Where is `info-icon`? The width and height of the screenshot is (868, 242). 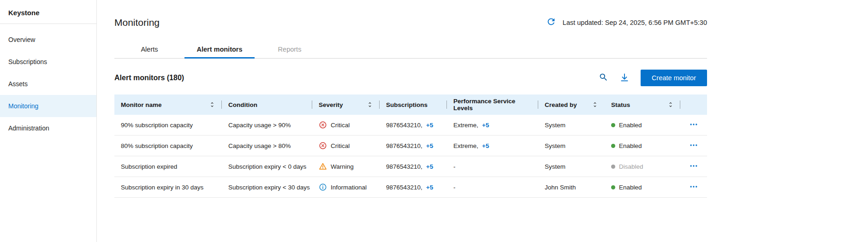 info-icon is located at coordinates (323, 187).